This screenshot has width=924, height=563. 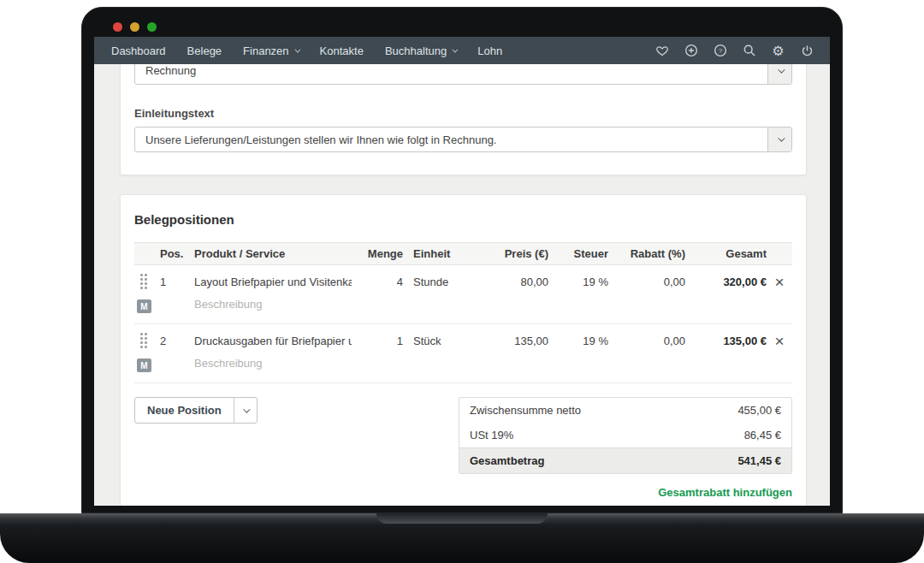 What do you see at coordinates (437, 253) in the screenshot?
I see `header-einheit: Einheit` at bounding box center [437, 253].